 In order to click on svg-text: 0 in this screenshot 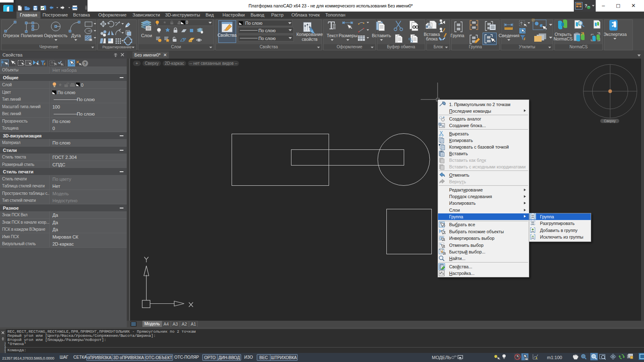, I will do `click(187, 22)`.